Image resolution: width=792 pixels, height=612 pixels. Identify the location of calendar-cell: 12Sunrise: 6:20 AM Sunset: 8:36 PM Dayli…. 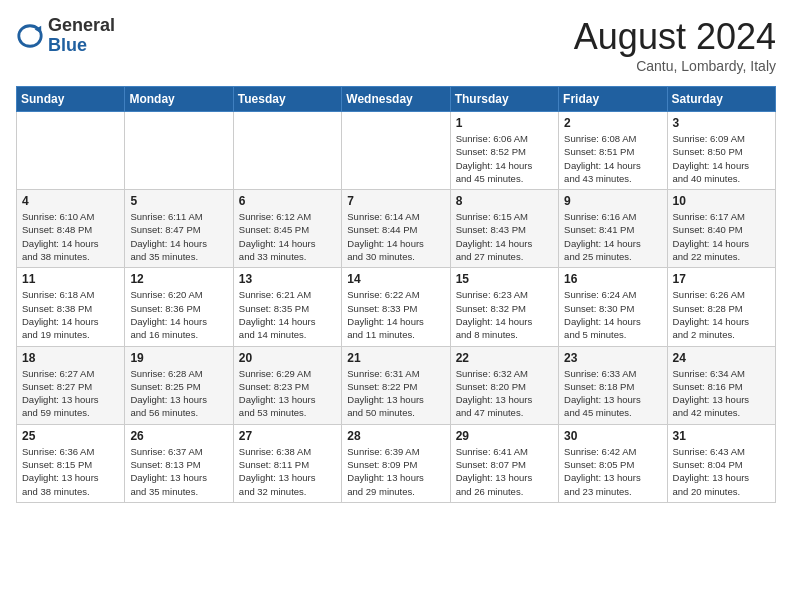
(179, 307).